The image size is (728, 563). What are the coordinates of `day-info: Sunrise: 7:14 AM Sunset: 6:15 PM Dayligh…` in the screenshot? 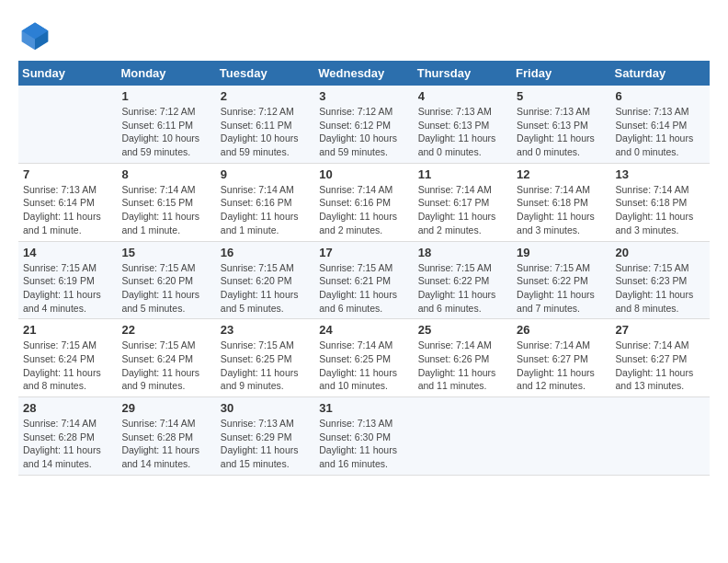 It's located at (165, 210).